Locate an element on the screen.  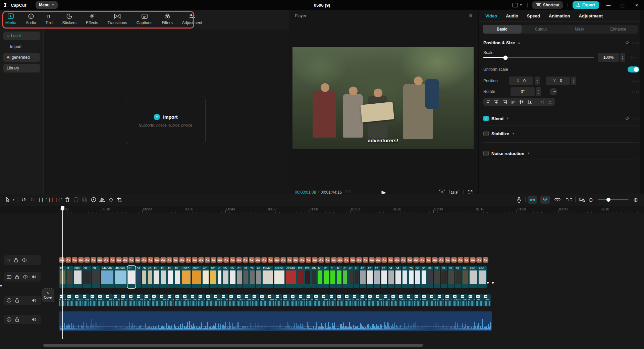
video-clip: 69 is located at coordinates (451, 277).